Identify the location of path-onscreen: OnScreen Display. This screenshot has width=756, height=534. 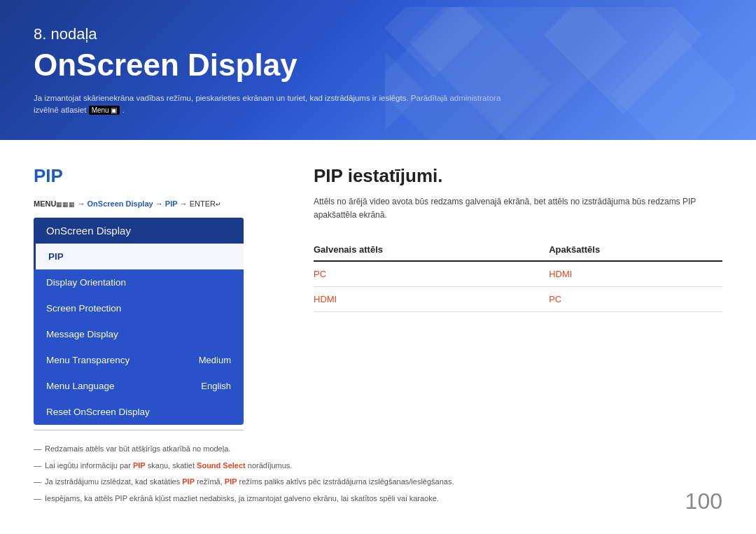
(120, 204).